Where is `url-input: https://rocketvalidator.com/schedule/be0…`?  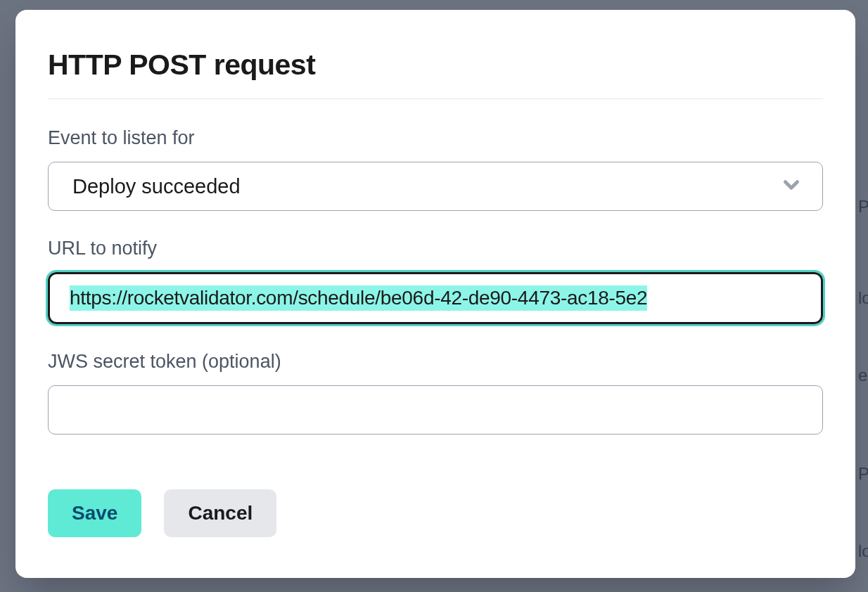 url-input: https://rocketvalidator.com/schedule/be0… is located at coordinates (435, 298).